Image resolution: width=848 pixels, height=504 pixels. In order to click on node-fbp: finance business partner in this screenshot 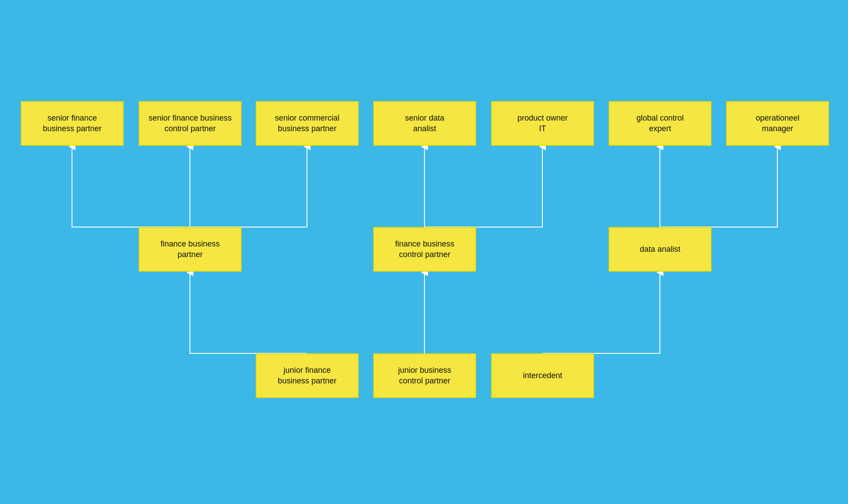, I will do `click(190, 249)`.